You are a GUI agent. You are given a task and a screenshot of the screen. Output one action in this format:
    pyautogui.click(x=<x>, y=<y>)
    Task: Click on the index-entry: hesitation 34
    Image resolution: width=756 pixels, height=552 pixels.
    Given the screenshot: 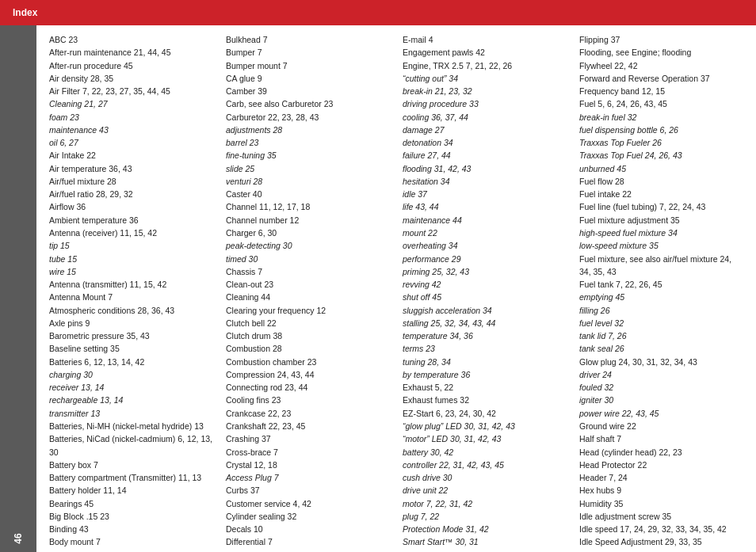 What is the action you would take?
    pyautogui.click(x=485, y=181)
    